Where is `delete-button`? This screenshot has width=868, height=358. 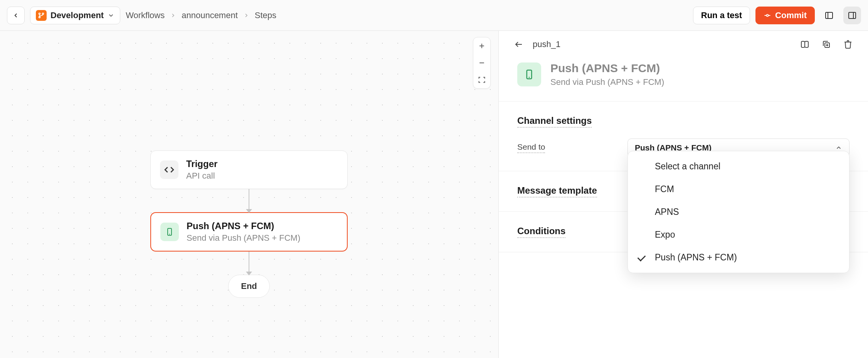
delete-button is located at coordinates (848, 44).